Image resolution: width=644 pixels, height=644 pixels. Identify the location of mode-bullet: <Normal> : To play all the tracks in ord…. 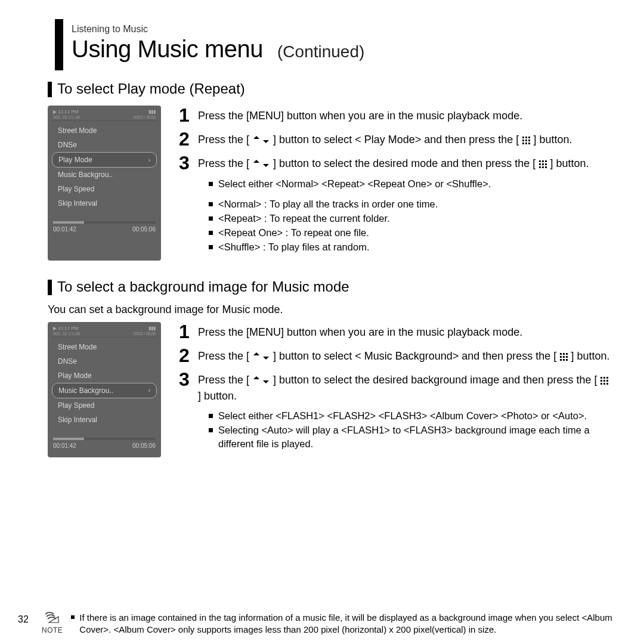
(411, 205).